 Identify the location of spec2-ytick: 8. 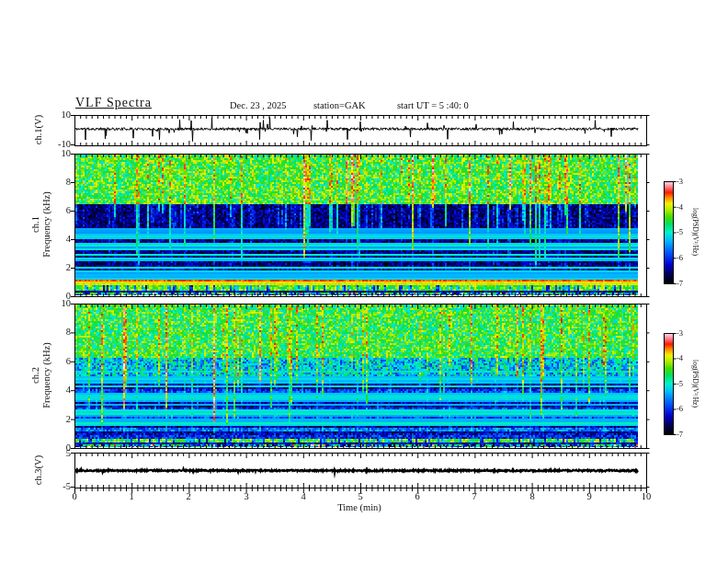
(59, 331).